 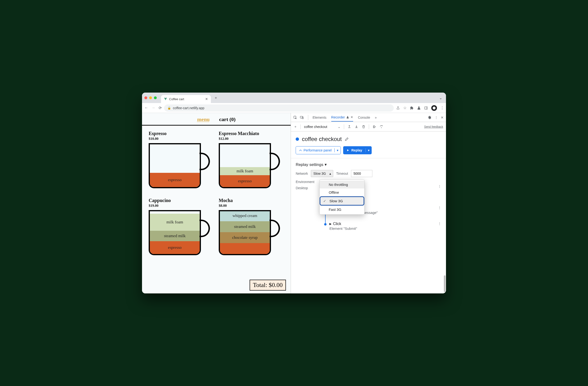 What do you see at coordinates (342, 173) in the screenshot?
I see `timeout-label: Timeout` at bounding box center [342, 173].